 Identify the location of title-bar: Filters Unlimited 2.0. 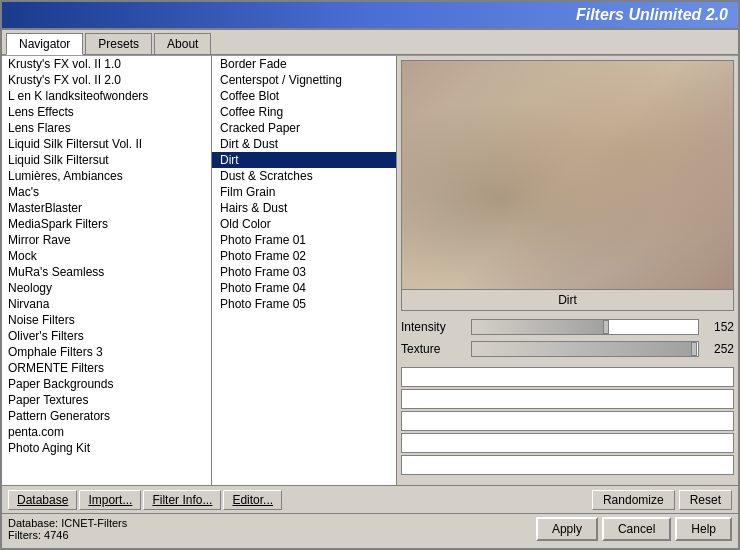
(370, 16).